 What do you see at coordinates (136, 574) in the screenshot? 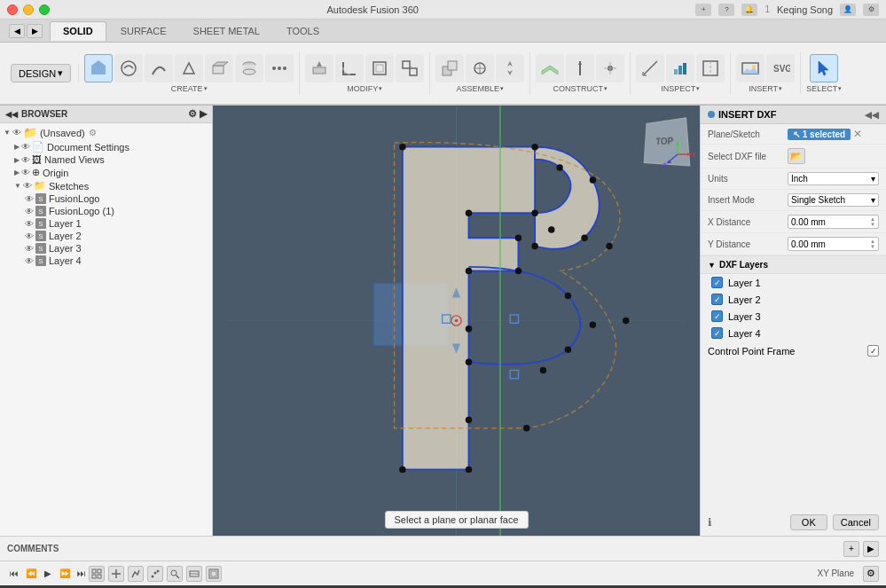
I see `sketch-icon-bottom` at bounding box center [136, 574].